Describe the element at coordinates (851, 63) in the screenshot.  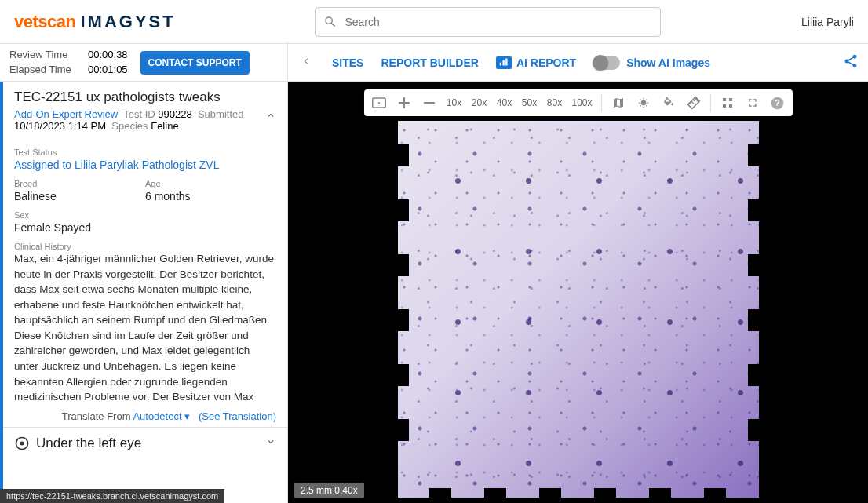
I see `share-button` at that location.